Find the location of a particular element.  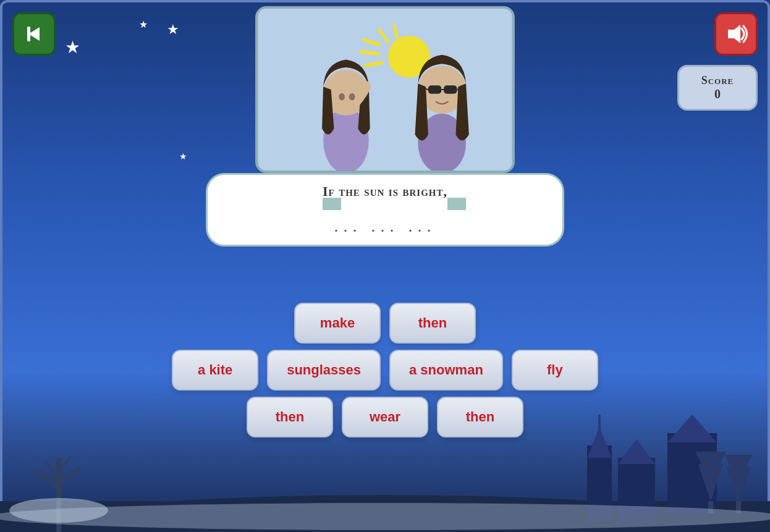

word-row-1: make then is located at coordinates (385, 323).